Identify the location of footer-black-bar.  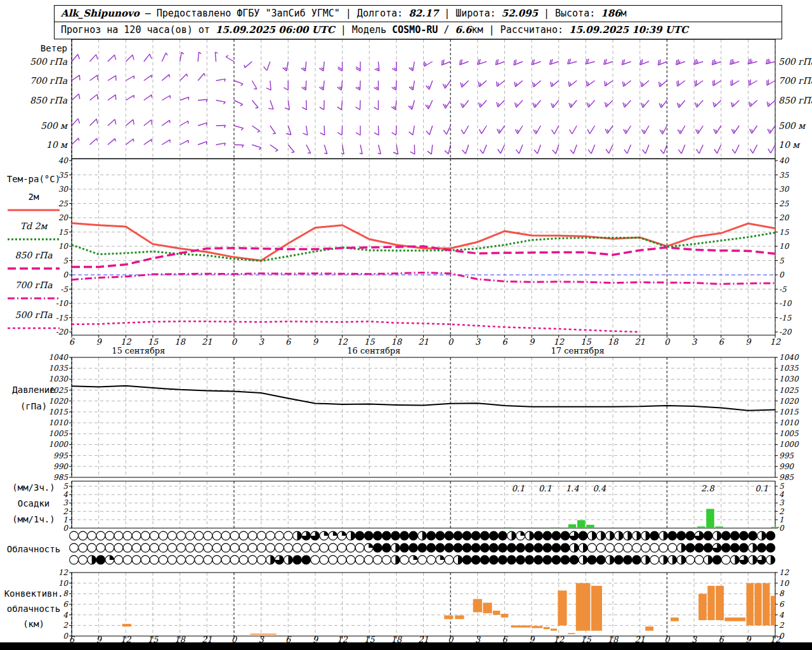
(406, 646).